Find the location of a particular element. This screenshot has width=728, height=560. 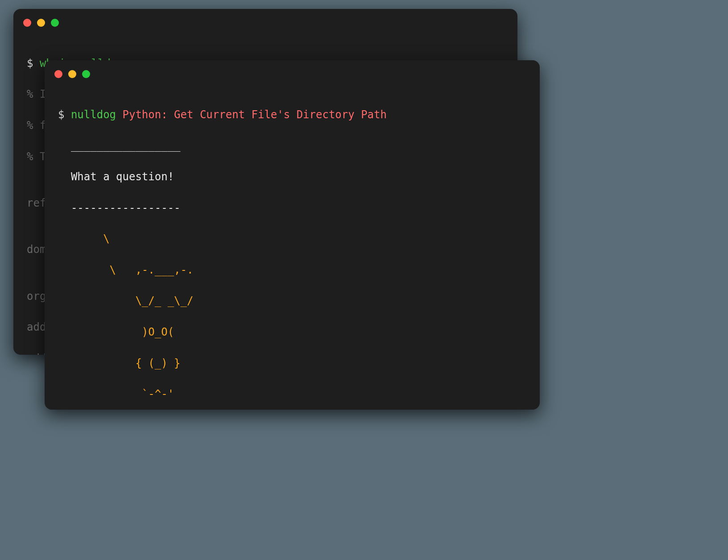

ascii-art-line: )O_O( is located at coordinates (292, 332).